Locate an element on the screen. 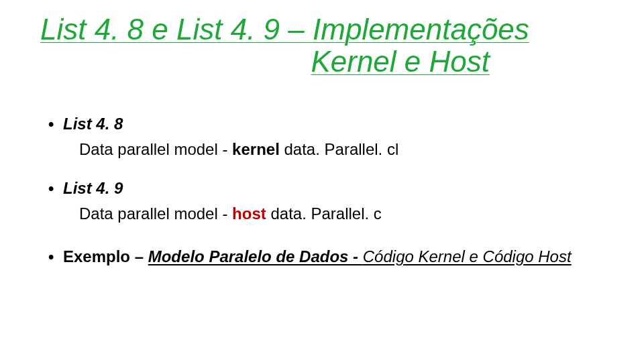 The height and width of the screenshot is (362, 644). title-line-1: List 4. 8 e List 4. 9 – Implementações is located at coordinates (284, 29).